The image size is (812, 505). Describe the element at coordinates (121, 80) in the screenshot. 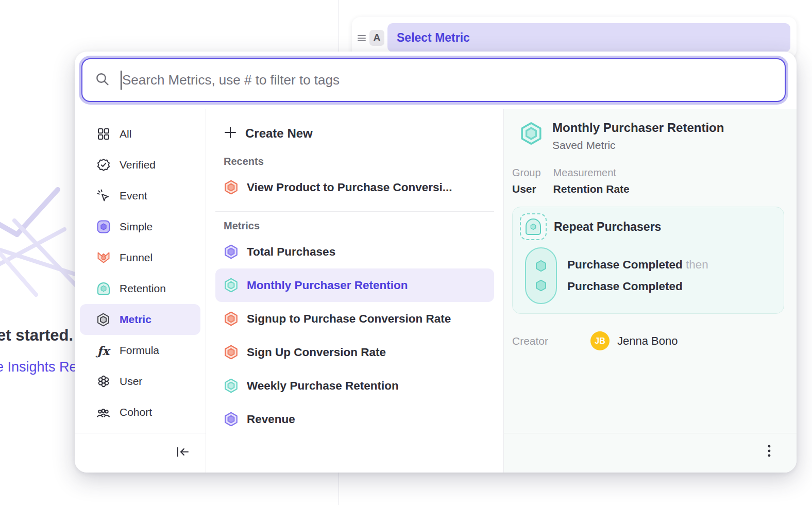

I see `text-caret` at that location.